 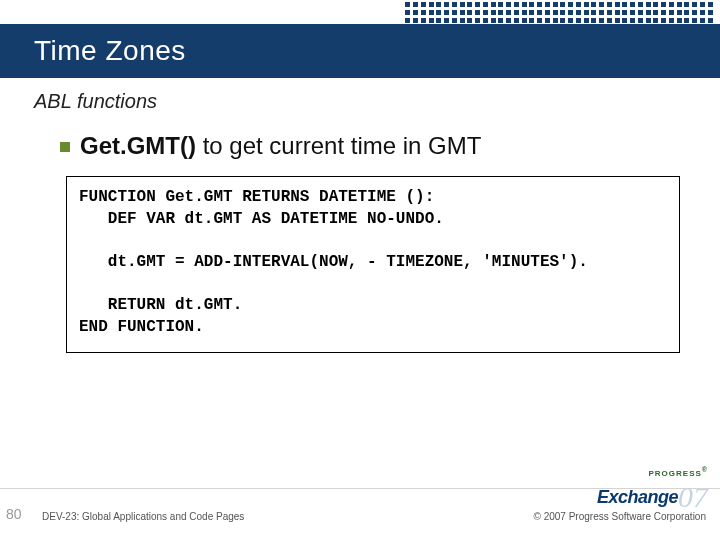 What do you see at coordinates (620, 516) in the screenshot?
I see `footer-copyright: © 2007 Progress Software Corporation` at bounding box center [620, 516].